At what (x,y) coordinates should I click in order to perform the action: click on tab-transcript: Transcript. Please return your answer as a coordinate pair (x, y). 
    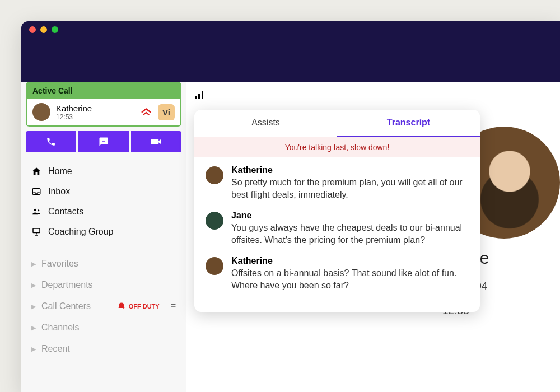
    Looking at the image, I should click on (409, 123).